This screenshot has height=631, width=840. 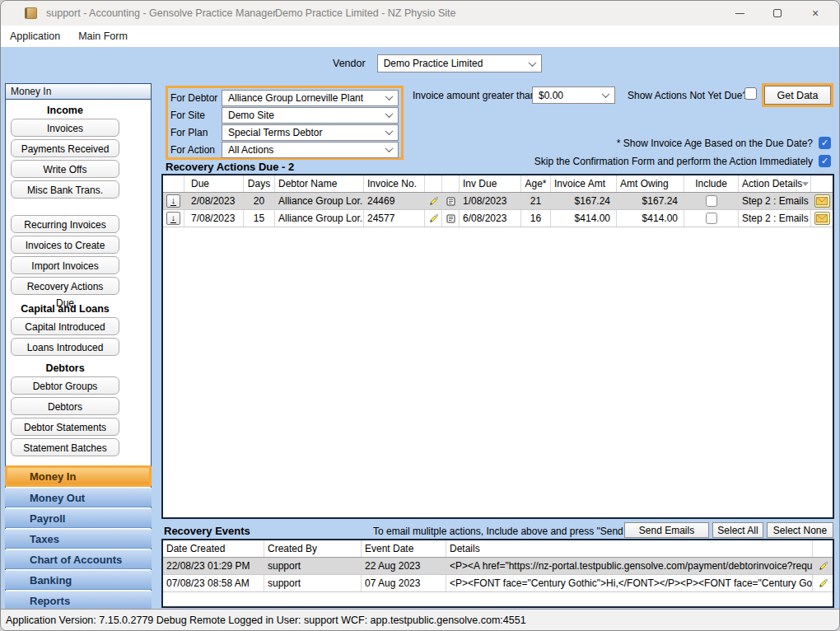 I want to click on sidebar-button-recovery-actions-due: Recovery Actions Due, so click(x=65, y=286).